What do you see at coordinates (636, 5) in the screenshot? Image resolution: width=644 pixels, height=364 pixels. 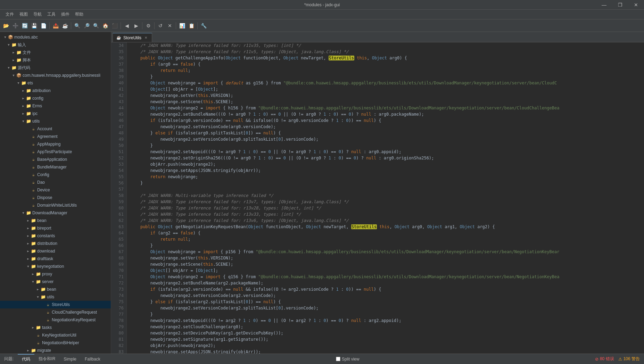 I see `close-button: ✕` at bounding box center [636, 5].